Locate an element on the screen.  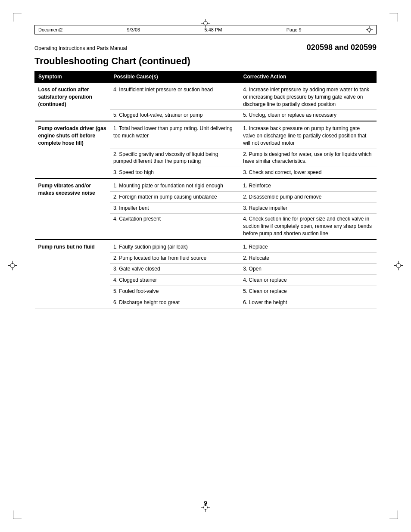
cause-cell: 1. Total head lower than pump rating. Un… is located at coordinates (175, 135).